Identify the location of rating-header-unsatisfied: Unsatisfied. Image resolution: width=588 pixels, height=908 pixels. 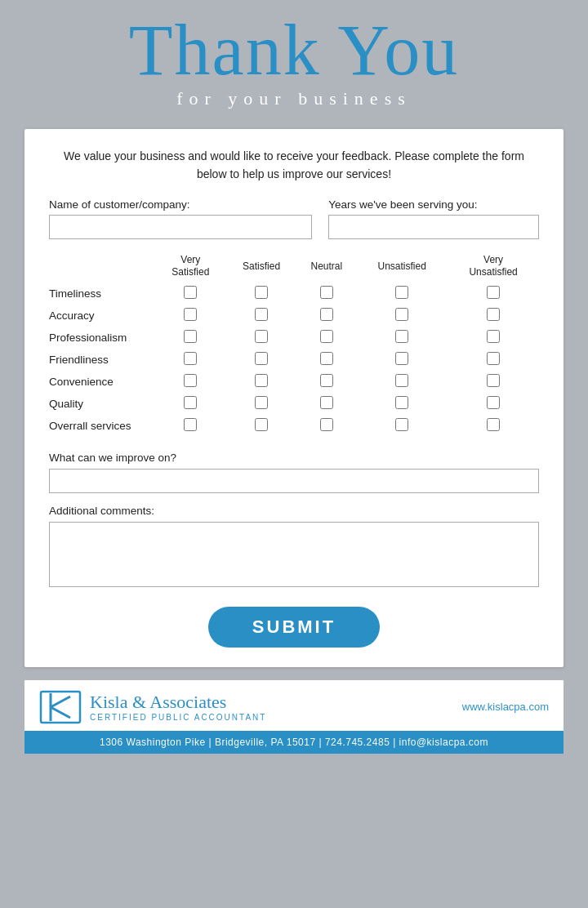
(402, 268).